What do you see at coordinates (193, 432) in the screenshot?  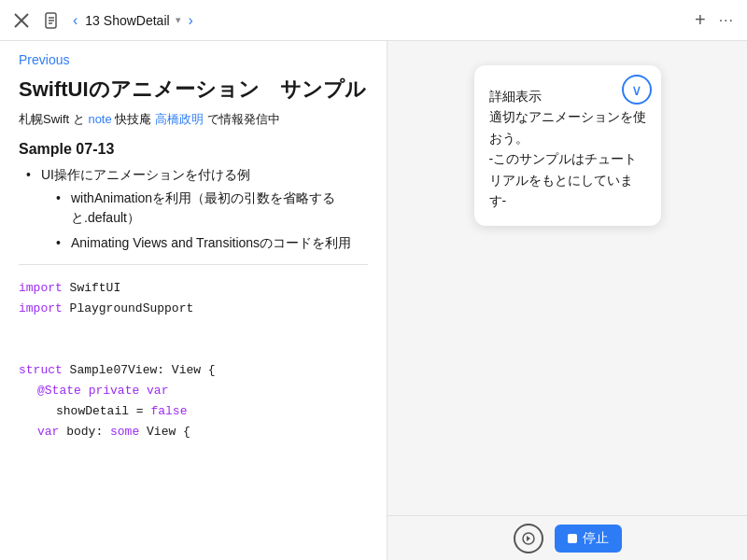 I see `code-line: var body: some View {` at bounding box center [193, 432].